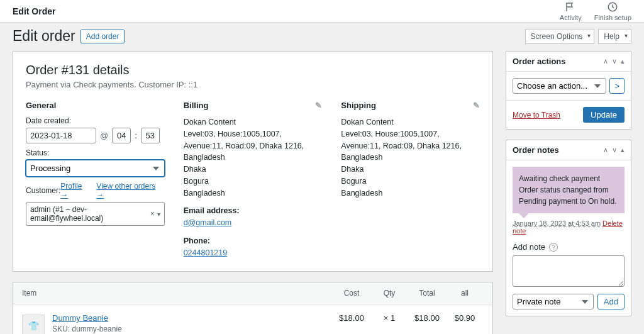 The height and width of the screenshot is (334, 644). I want to click on minute-input, so click(150, 136).